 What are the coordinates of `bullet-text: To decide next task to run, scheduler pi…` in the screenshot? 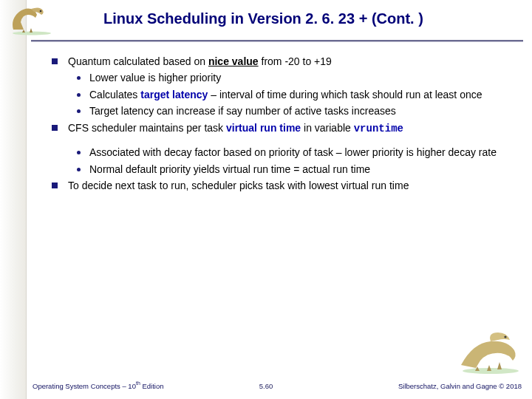 It's located at (289, 185).